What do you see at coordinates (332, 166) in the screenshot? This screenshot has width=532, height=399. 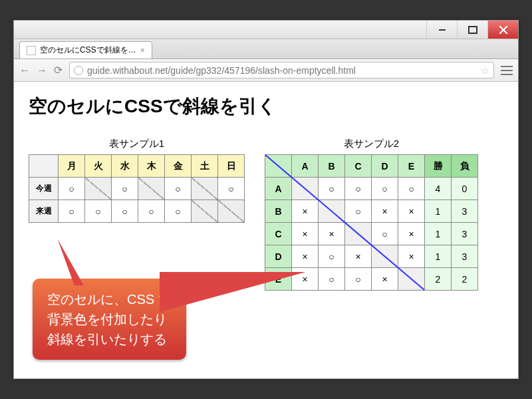 I see `col-header: B` at bounding box center [332, 166].